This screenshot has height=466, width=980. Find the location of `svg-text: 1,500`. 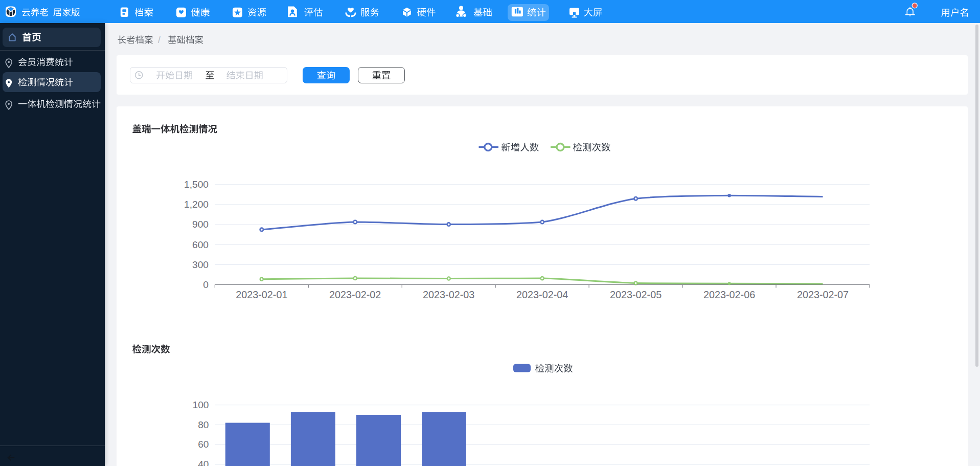

svg-text: 1,500 is located at coordinates (196, 184).